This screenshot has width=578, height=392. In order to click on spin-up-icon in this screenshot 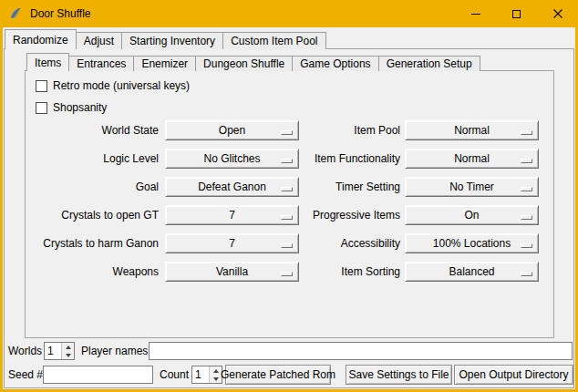, I will do `click(67, 346)`.